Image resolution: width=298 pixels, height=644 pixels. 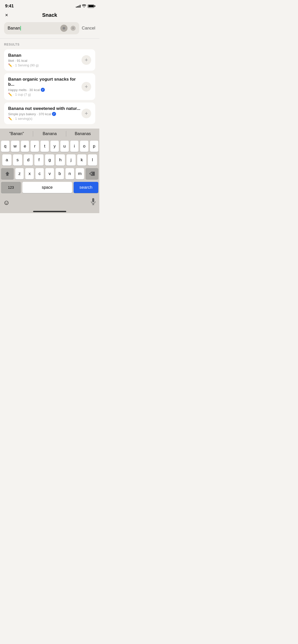 What do you see at coordinates (15, 146) in the screenshot?
I see `key-w: w` at bounding box center [15, 146].